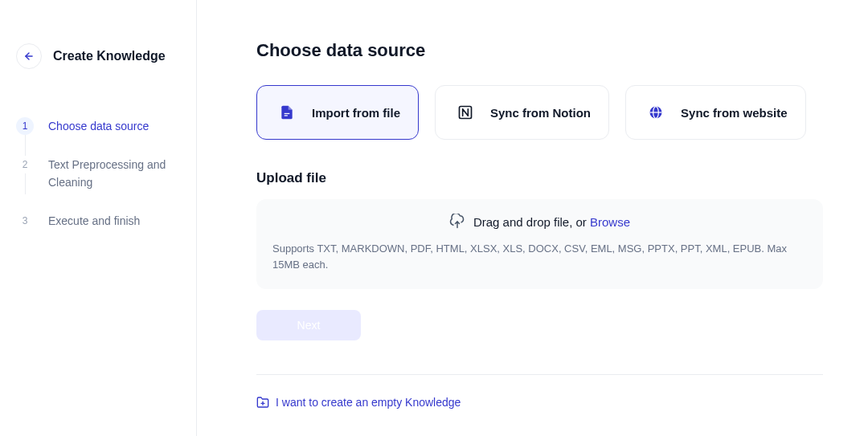 The image size is (868, 436). What do you see at coordinates (263, 402) in the screenshot?
I see `folder-plus-icon` at bounding box center [263, 402].